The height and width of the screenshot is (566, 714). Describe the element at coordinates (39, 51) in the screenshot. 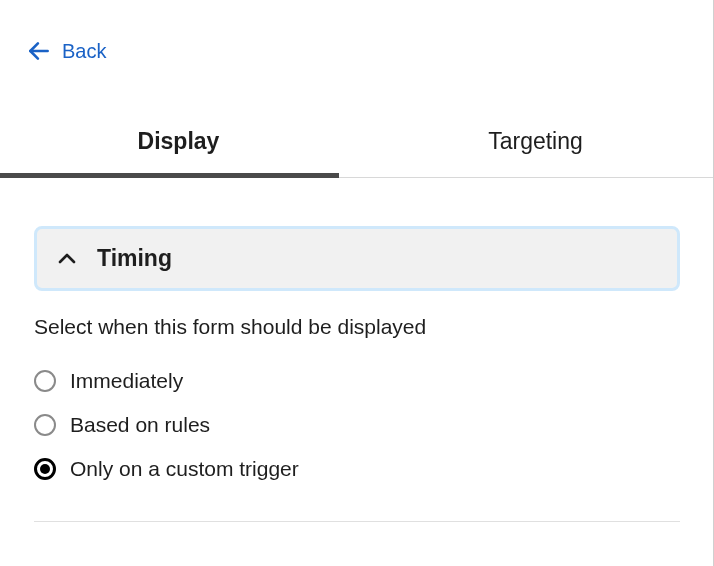

I see `arrow-left-icon` at that location.